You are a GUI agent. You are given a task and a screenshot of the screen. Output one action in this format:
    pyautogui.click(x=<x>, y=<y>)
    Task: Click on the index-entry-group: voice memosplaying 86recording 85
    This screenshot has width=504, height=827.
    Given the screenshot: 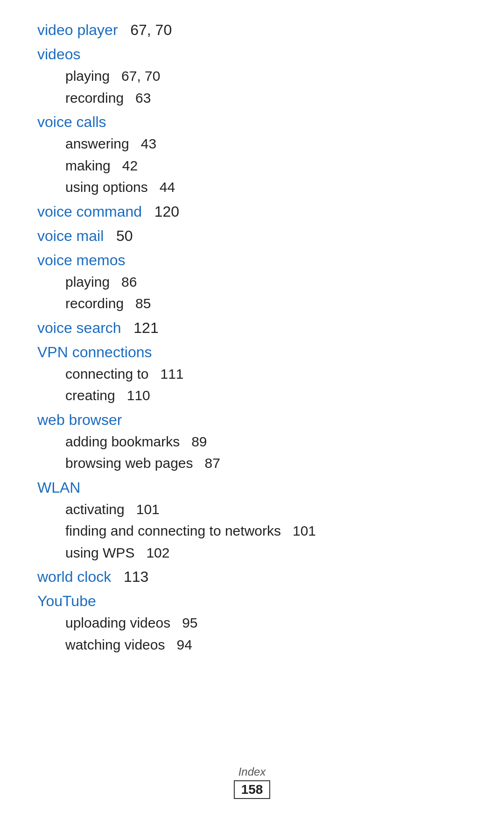 What is the action you would take?
    pyautogui.click(x=252, y=282)
    